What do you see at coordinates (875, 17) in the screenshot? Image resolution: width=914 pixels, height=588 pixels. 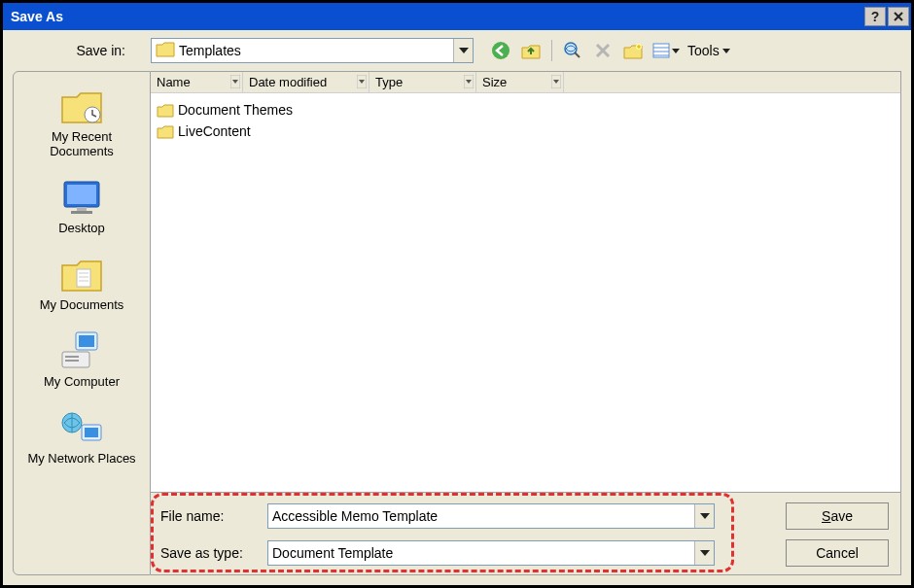 I see `help-button: ?` at bounding box center [875, 17].